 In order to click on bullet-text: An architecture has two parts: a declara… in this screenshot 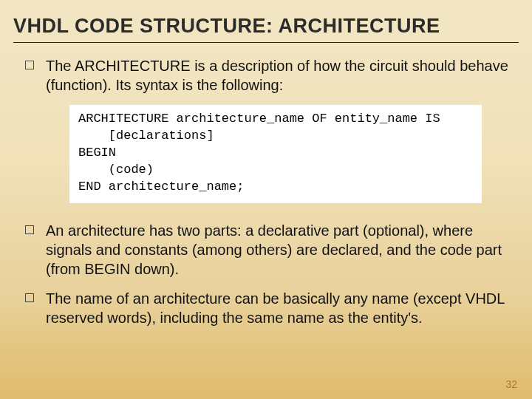, I will do `click(279, 250)`.